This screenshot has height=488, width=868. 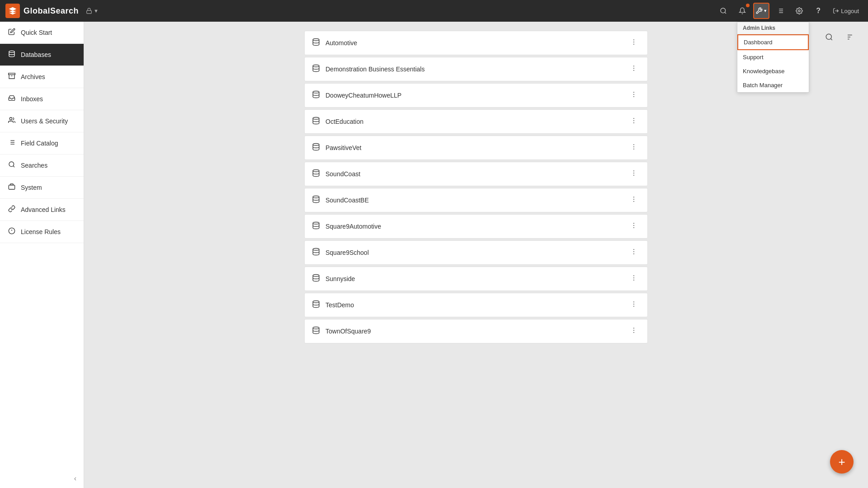 I want to click on admin-dropdown-item-dashboard: Dashboard, so click(x=773, y=42).